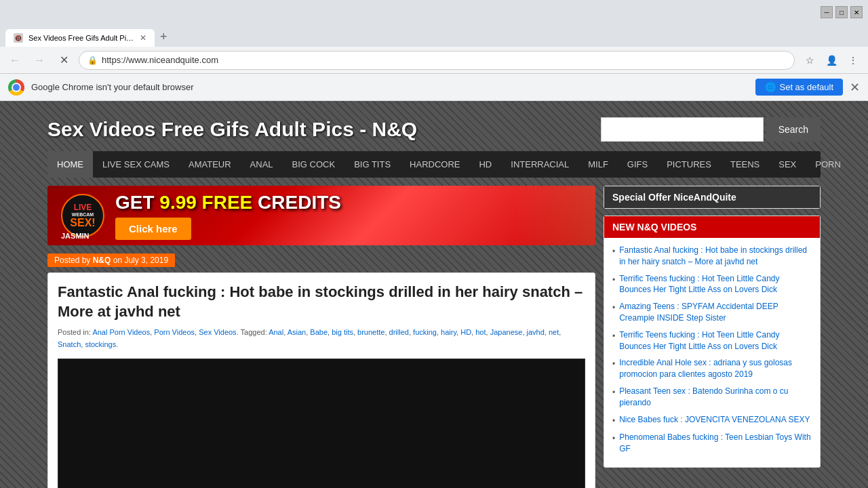 The height and width of the screenshot is (488, 868). I want to click on info-bar-close-button: ✕, so click(854, 87).